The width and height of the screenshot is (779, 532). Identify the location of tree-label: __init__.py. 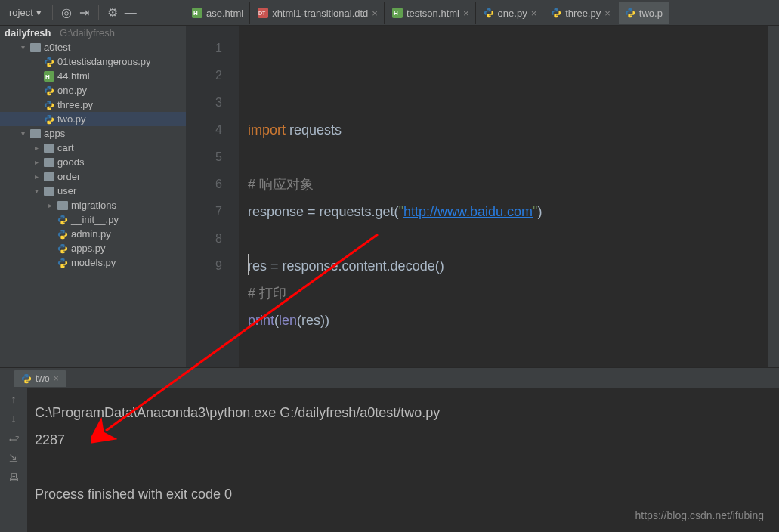
(95, 219).